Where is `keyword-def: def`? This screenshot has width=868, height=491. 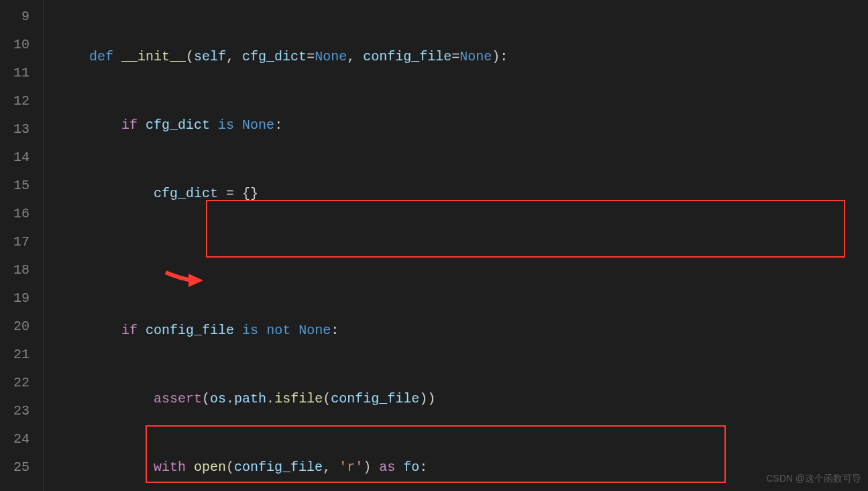 keyword-def: def is located at coordinates (101, 56).